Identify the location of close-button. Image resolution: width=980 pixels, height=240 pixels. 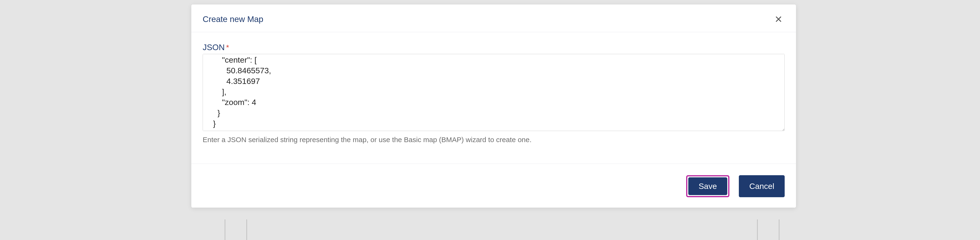
(778, 19).